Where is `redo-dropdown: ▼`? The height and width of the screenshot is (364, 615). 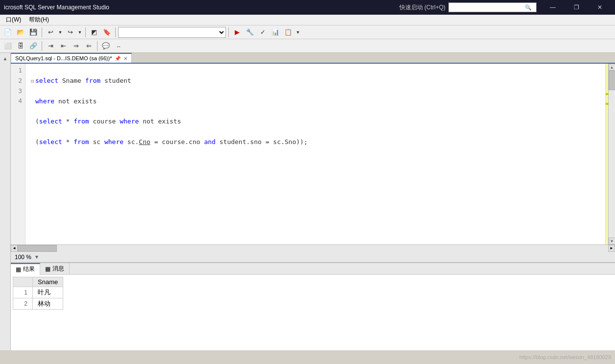 redo-dropdown: ▼ is located at coordinates (80, 32).